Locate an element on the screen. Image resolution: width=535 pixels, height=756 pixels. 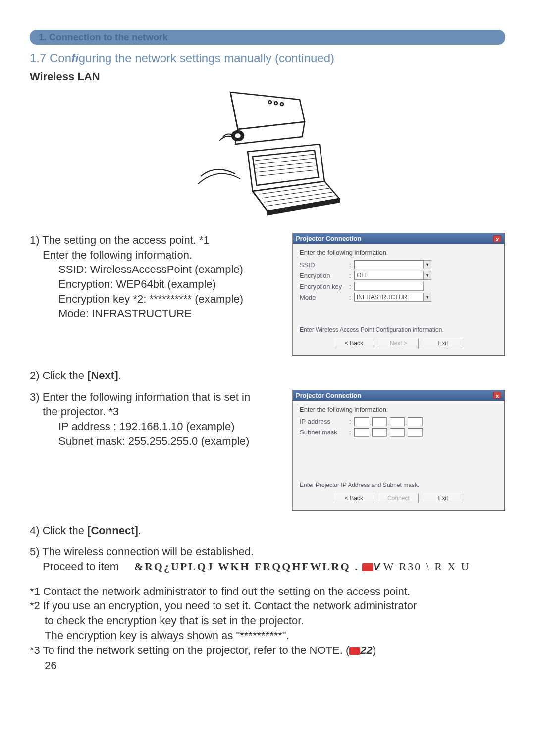
dialog1-hint: Enter Wireless Access Point Configuratio… is located at coordinates (398, 330).